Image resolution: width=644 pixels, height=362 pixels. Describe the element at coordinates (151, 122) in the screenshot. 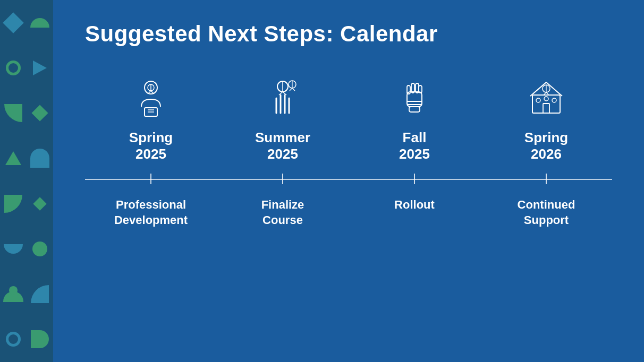

I see `timeline-item-spring-2025: Spring2025` at that location.